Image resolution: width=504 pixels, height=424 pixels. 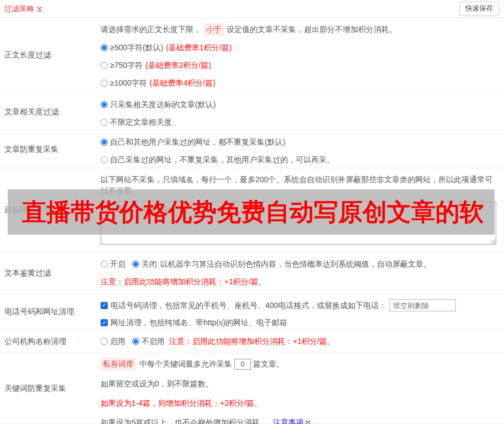 What do you see at coordinates (300, 142) in the screenshot?
I see `radio-option-dedup-all: 自己和其他用户采集过的网址，都不重复采集(默认)` at bounding box center [300, 142].